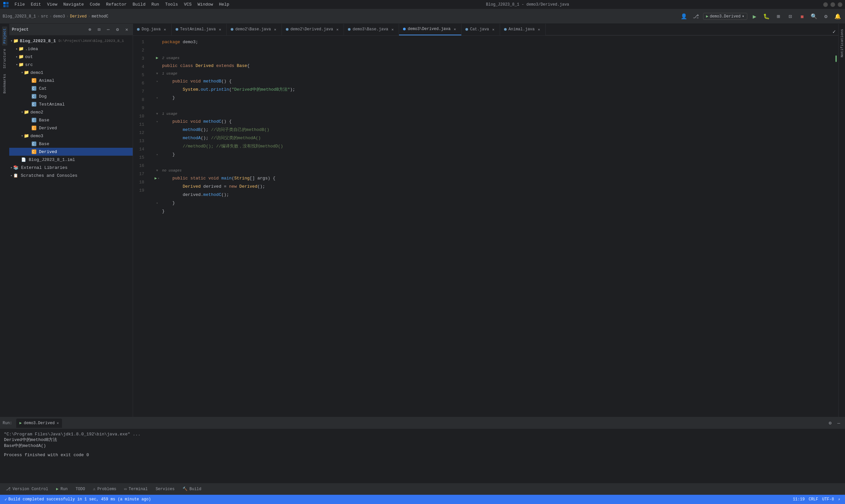 The width and height of the screenshot is (845, 504). I want to click on status-encoding: UTF-8, so click(828, 499).